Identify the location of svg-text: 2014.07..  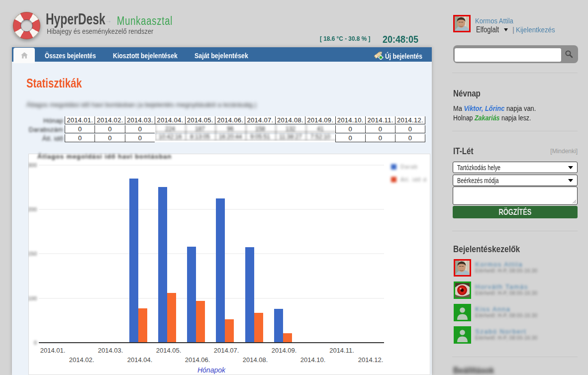
(227, 350).